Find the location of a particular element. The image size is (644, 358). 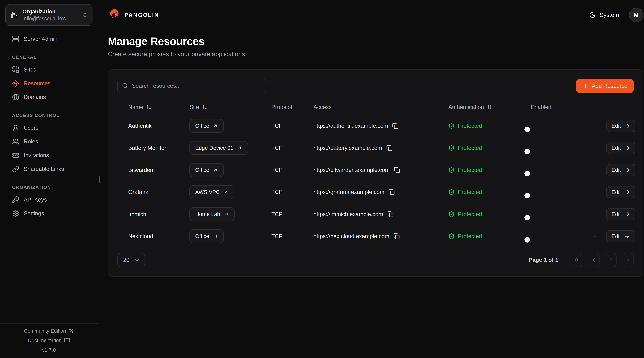

resource-name: Bitwarden is located at coordinates (148, 170).